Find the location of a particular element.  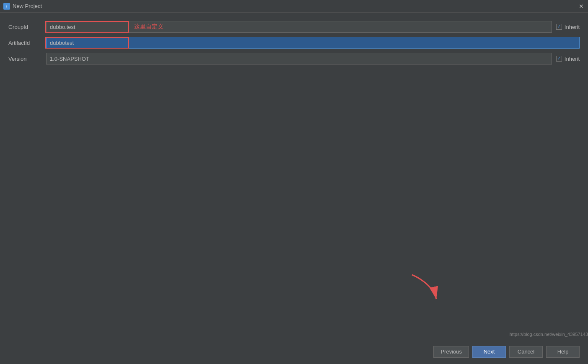

title-bar: I New Project ✕ is located at coordinates (294, 6).